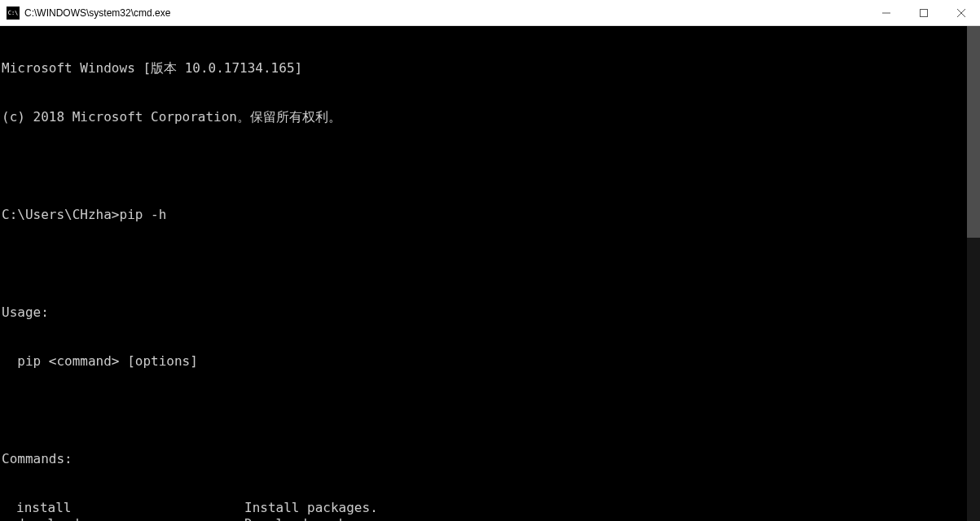 The height and width of the screenshot is (521, 980). Describe the element at coordinates (924, 13) in the screenshot. I see `maximize-icon` at that location.